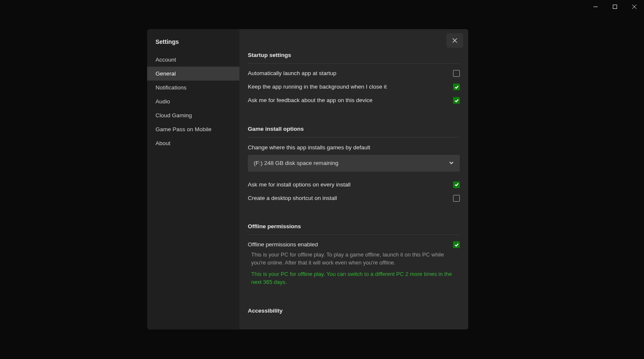  Describe the element at coordinates (456, 87) in the screenshot. I see `checkbox-keep-running` at that location.